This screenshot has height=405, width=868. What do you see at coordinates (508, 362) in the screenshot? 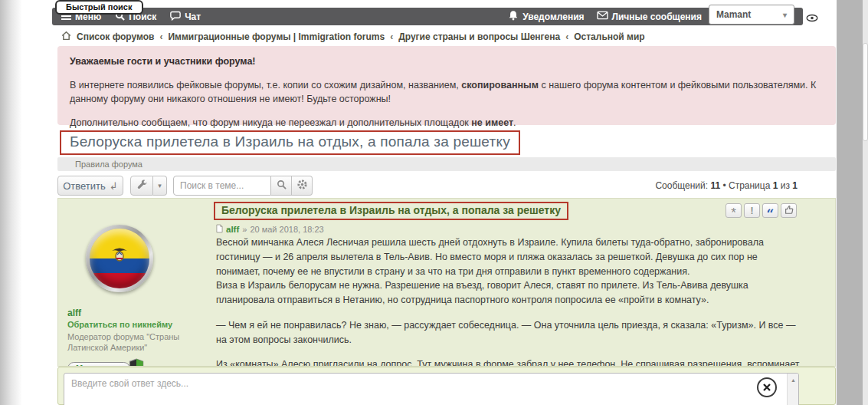
I see `post-paragraph: Из «комнаты» Алесю пригласили на допрос.…` at bounding box center [508, 362].